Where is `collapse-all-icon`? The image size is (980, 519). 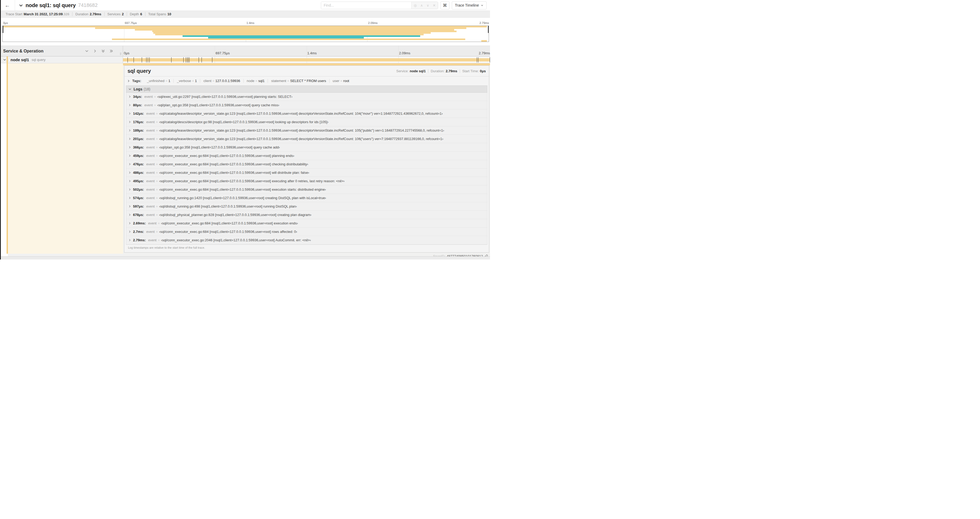
collapse-all-icon is located at coordinates (103, 51).